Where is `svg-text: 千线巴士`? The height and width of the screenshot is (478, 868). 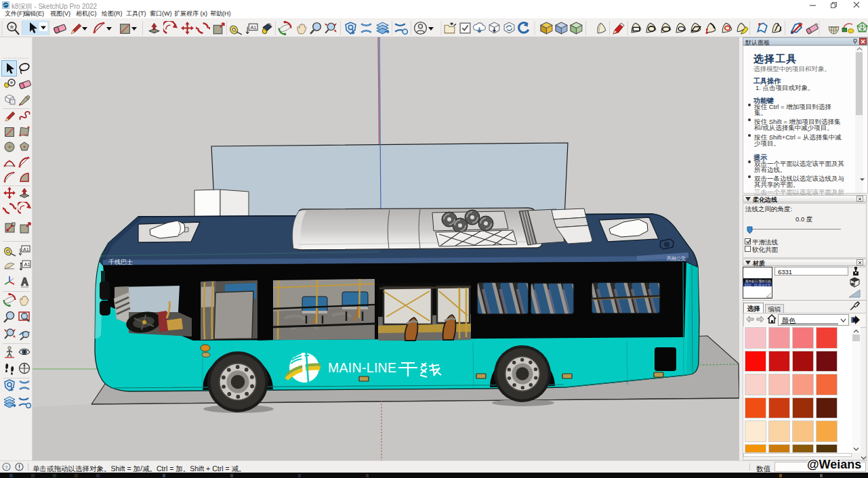
svg-text: 千线巴士 is located at coordinates (121, 262).